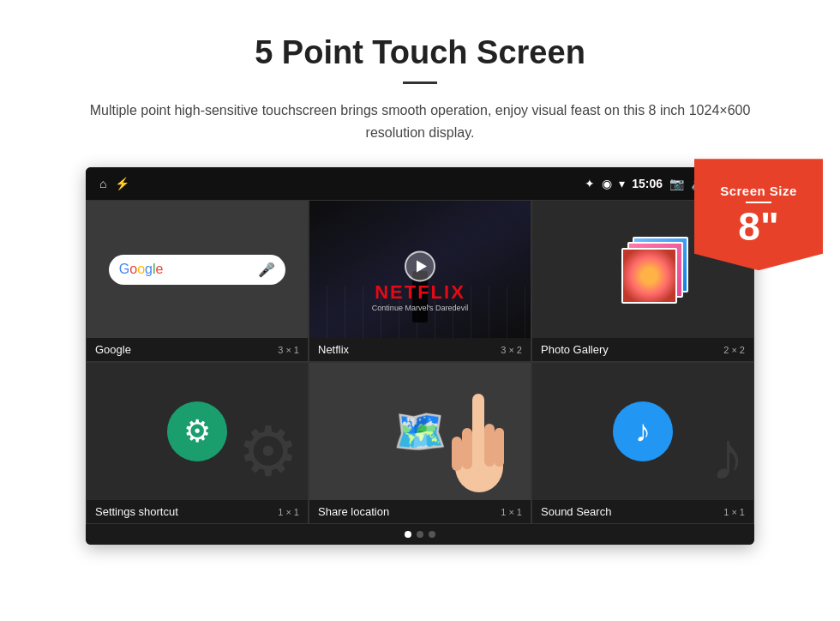 The height and width of the screenshot is (621, 840). What do you see at coordinates (420, 431) in the screenshot?
I see `maps-icon-container: 🗺️` at bounding box center [420, 431].